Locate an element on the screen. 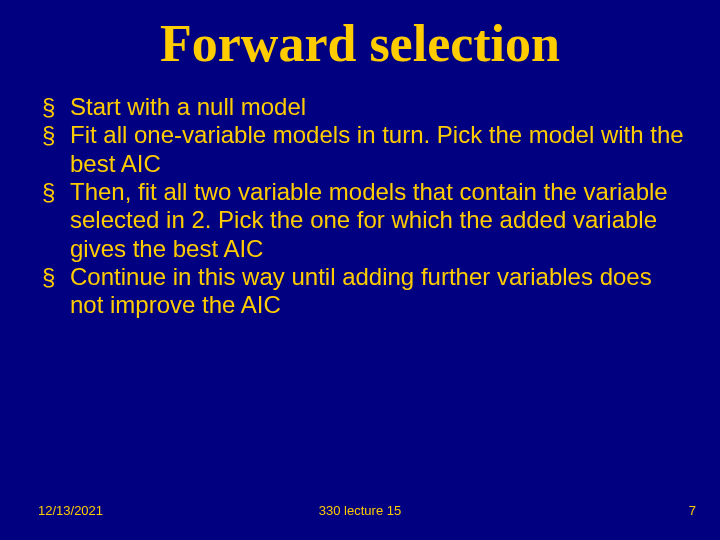  list-item: Continue in this way until adding furthe… is located at coordinates (364, 292).